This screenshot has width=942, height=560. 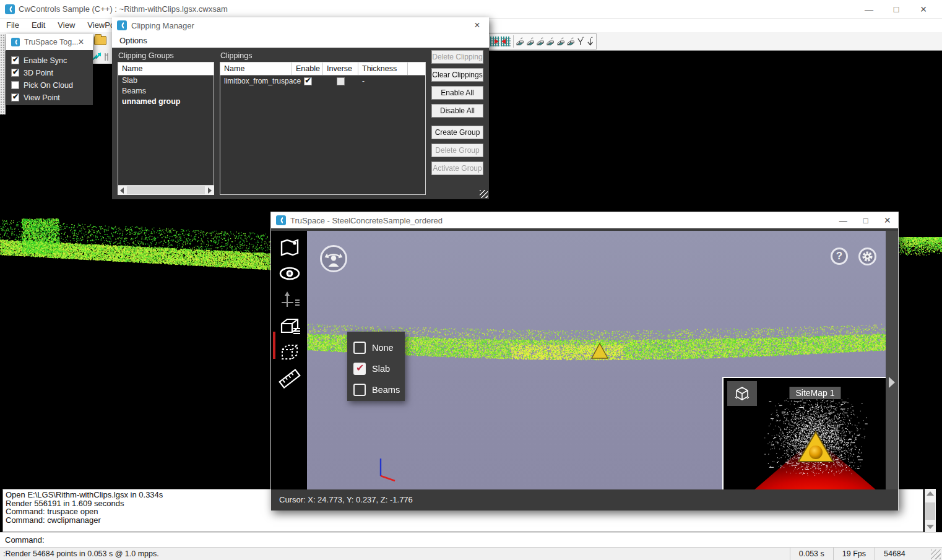 What do you see at coordinates (457, 111) in the screenshot?
I see `disable-all-button: Disable All` at bounding box center [457, 111].